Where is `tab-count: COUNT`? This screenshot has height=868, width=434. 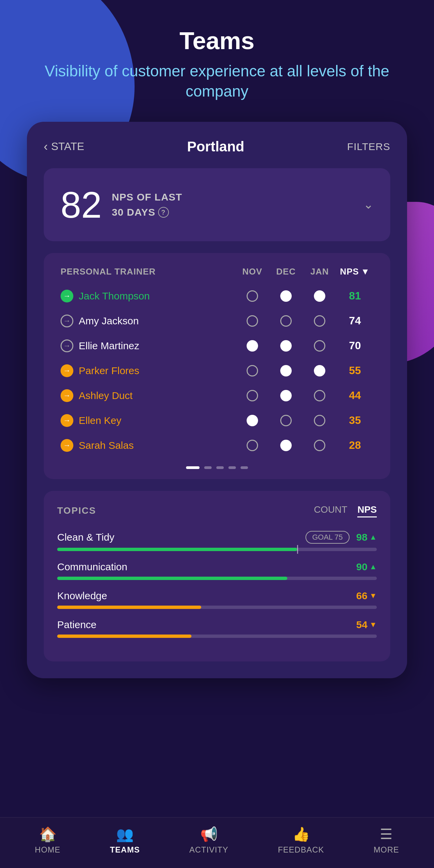
tab-count: COUNT is located at coordinates (331, 511).